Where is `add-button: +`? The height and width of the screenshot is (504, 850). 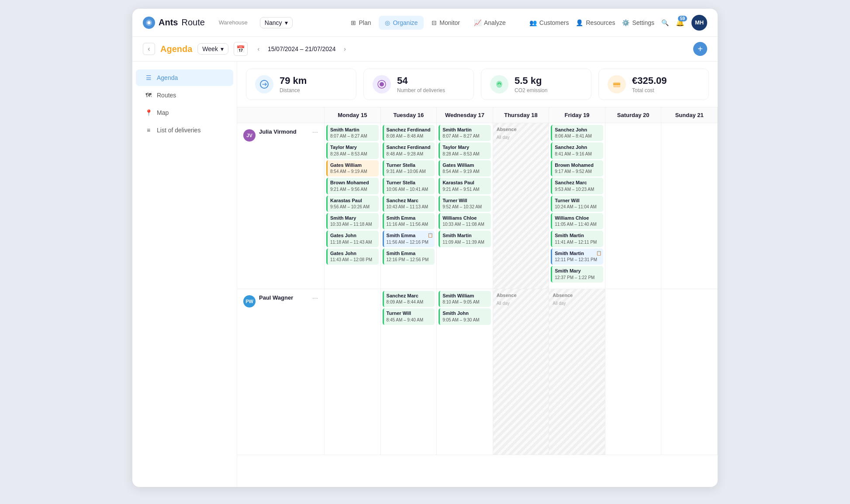
add-button: + is located at coordinates (700, 49).